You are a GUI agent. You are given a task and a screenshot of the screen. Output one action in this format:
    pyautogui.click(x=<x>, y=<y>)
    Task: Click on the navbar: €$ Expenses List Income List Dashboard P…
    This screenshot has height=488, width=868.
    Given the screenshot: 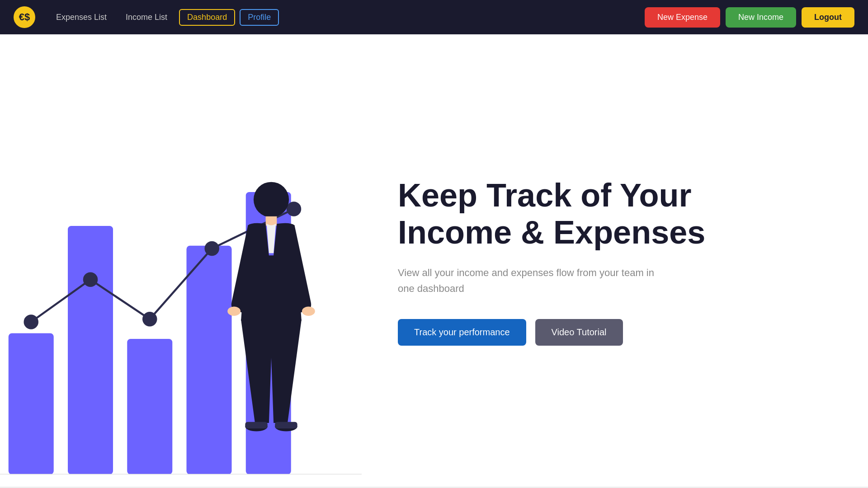 What is the action you would take?
    pyautogui.click(x=434, y=17)
    